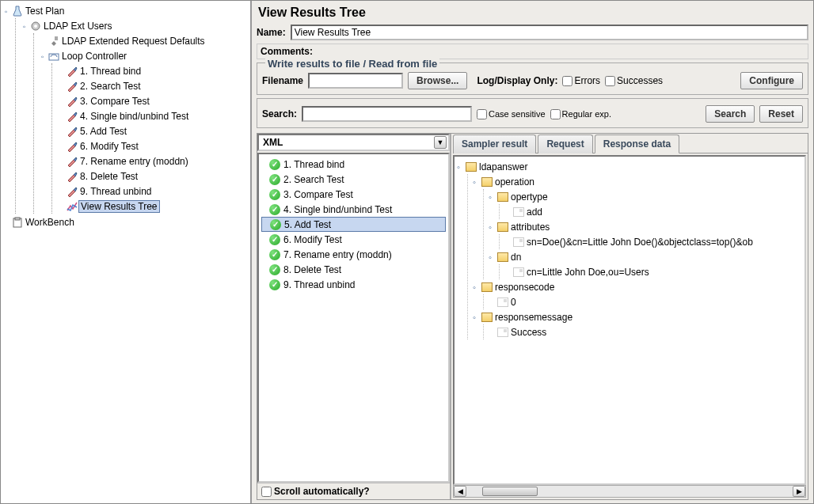  I want to click on sample-item: ✓9. Thread unbind, so click(353, 285).